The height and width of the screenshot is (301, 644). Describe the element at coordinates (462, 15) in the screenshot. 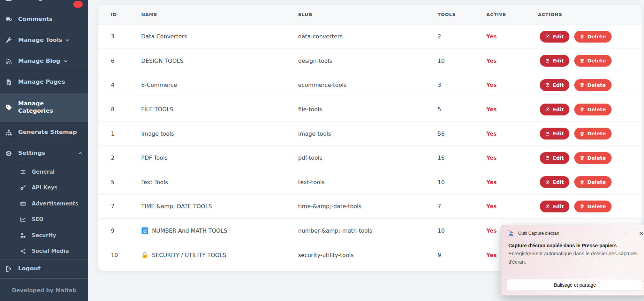

I see `column-header: TOOLS` at that location.